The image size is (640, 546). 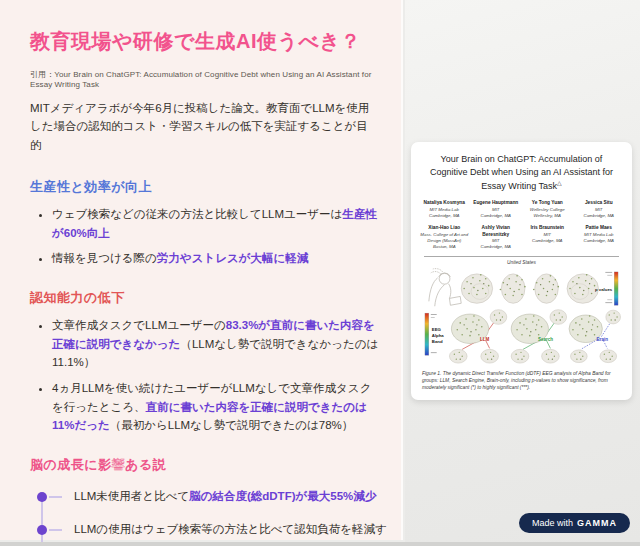 What do you see at coordinates (594, 336) in the screenshot?
I see `figure-group-brain: Brain` at bounding box center [594, 336].